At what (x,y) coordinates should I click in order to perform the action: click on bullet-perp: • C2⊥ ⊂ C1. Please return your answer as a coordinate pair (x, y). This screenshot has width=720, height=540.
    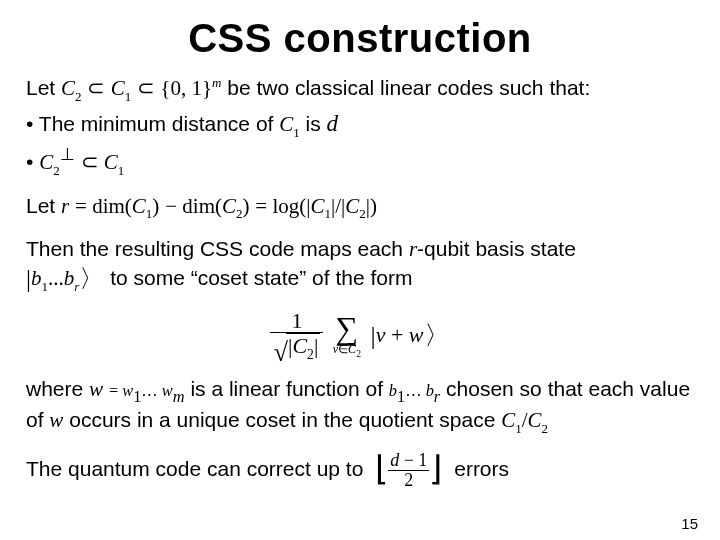
    Looking at the image, I should click on (360, 162).